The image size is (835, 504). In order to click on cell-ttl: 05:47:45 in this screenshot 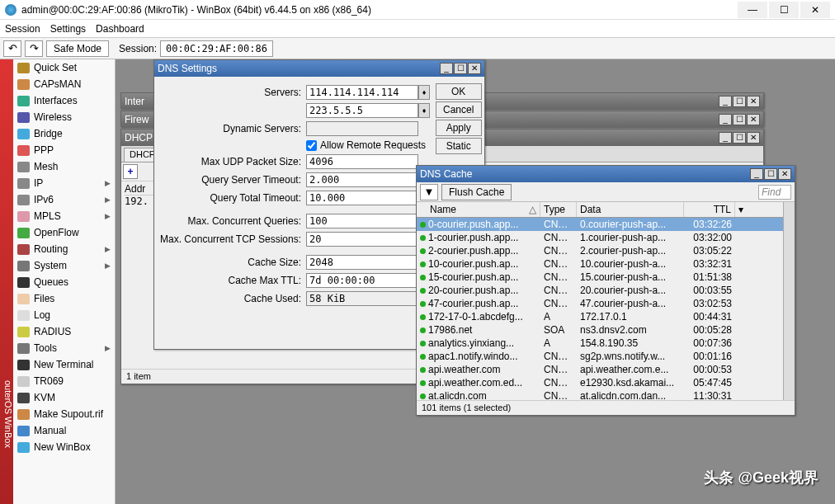, I will do `click(710, 383)`.